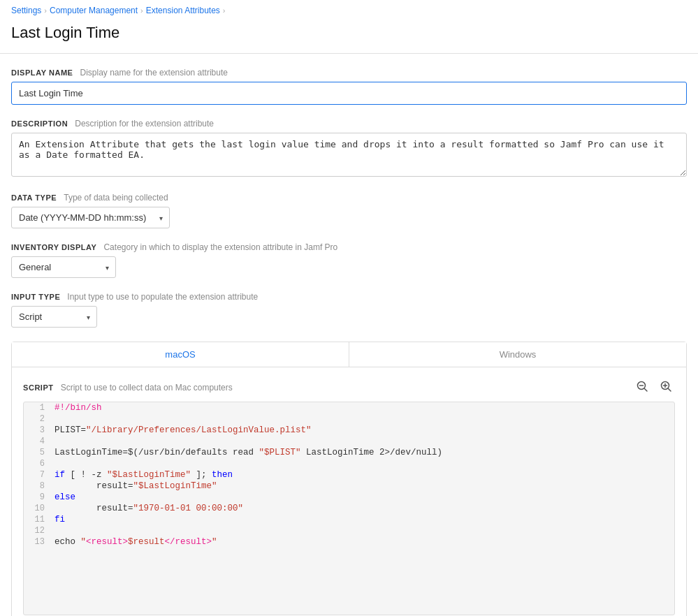 Image resolution: width=698 pixels, height=616 pixels. What do you see at coordinates (349, 211) in the screenshot?
I see `data-type-group: DATA TYPE Type of data being collected D…` at bounding box center [349, 211].